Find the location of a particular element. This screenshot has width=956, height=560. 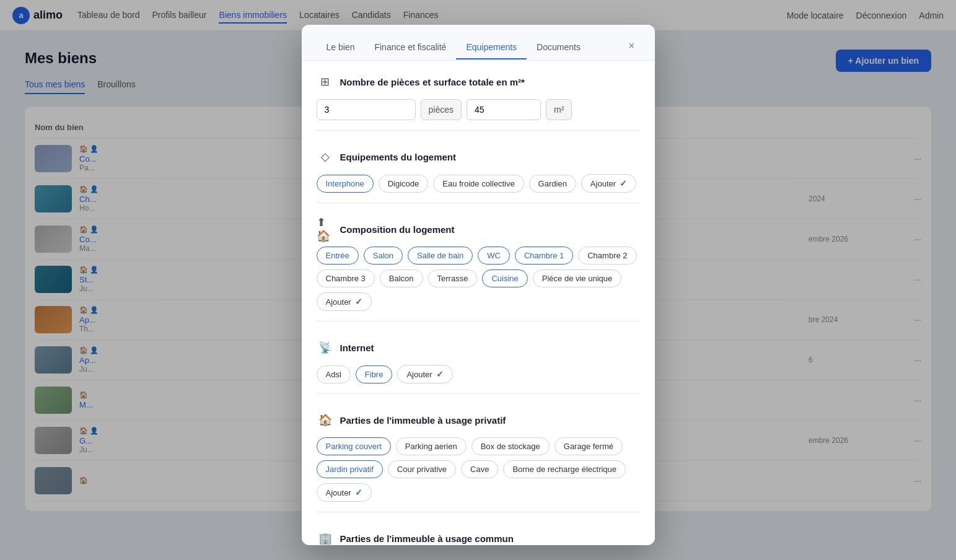

internet-tags: Adsl Fibre Ajouter ✓ is located at coordinates (478, 374).